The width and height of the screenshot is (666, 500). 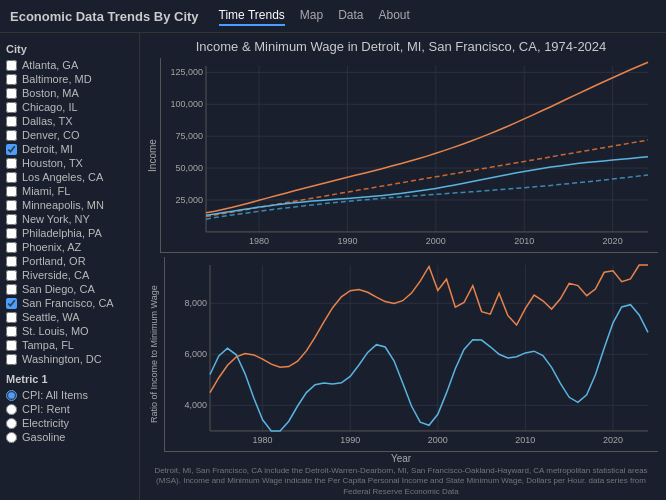 I want to click on metric-item-0: CPI: All Items, so click(x=70, y=395).